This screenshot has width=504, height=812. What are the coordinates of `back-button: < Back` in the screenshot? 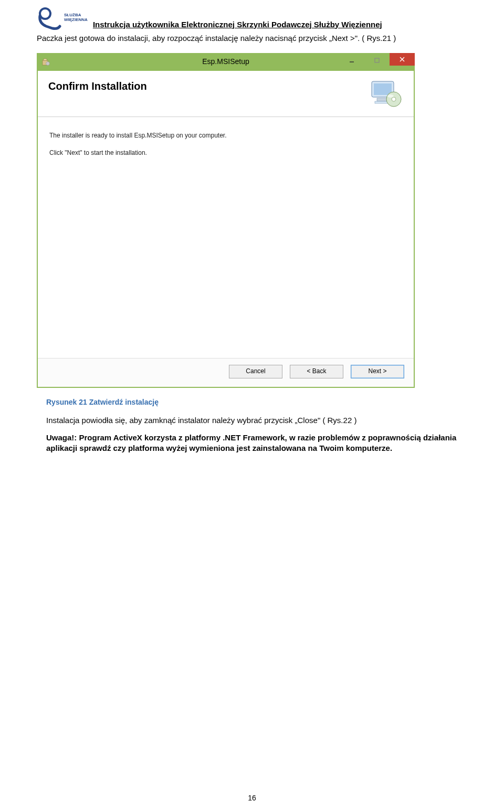 It's located at (317, 372).